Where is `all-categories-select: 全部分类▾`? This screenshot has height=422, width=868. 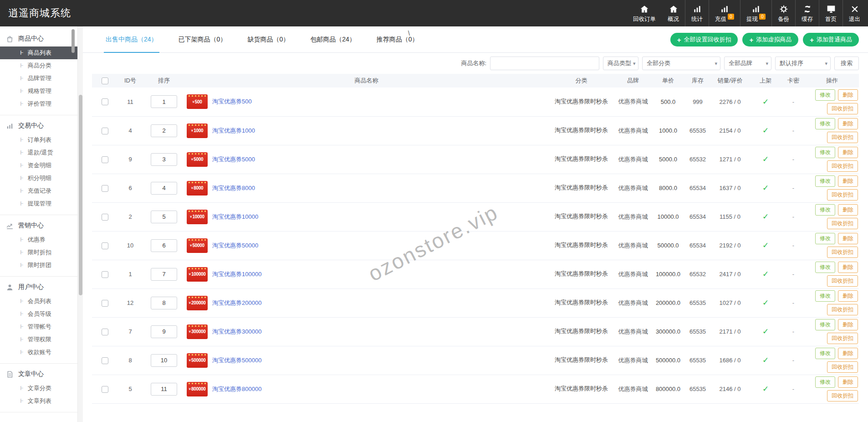 all-categories-select: 全部分类▾ is located at coordinates (681, 63).